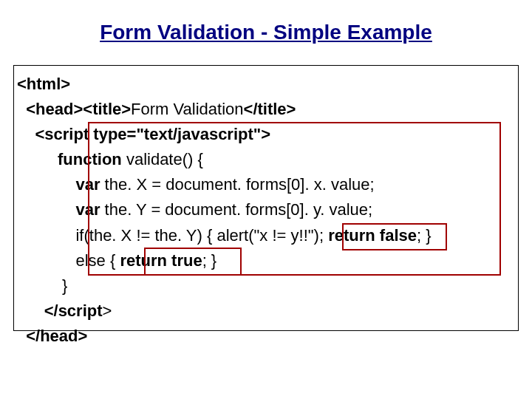  I want to click on code-text: else {, so click(68, 260).